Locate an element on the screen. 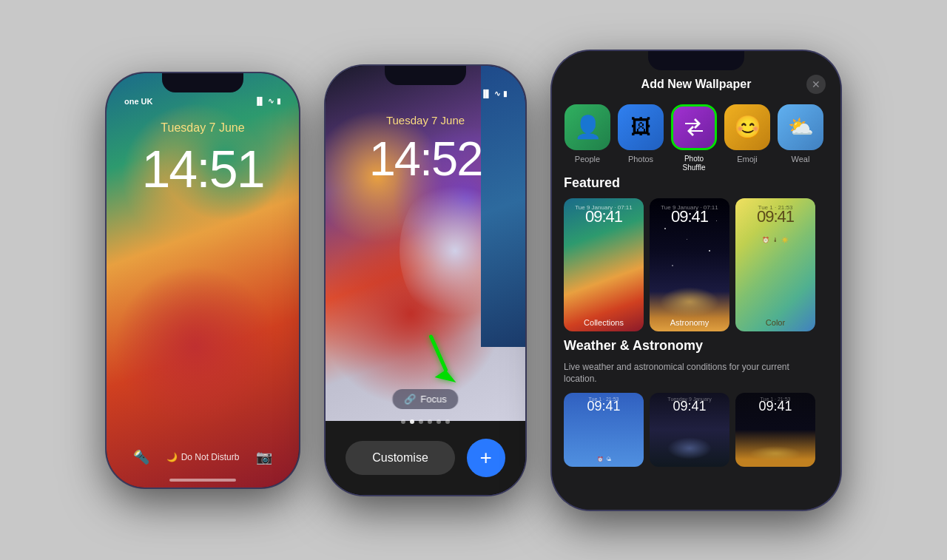 This screenshot has width=947, height=560. status-icons: ▐▌ ∿ ▮ is located at coordinates (268, 101).